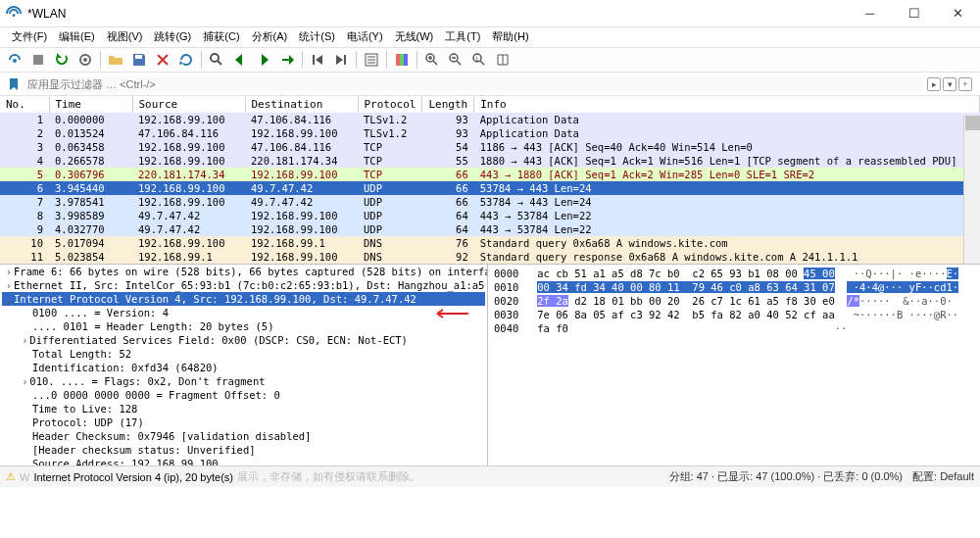 This screenshot has height=538, width=980. I want to click on col-length: Length, so click(449, 104).